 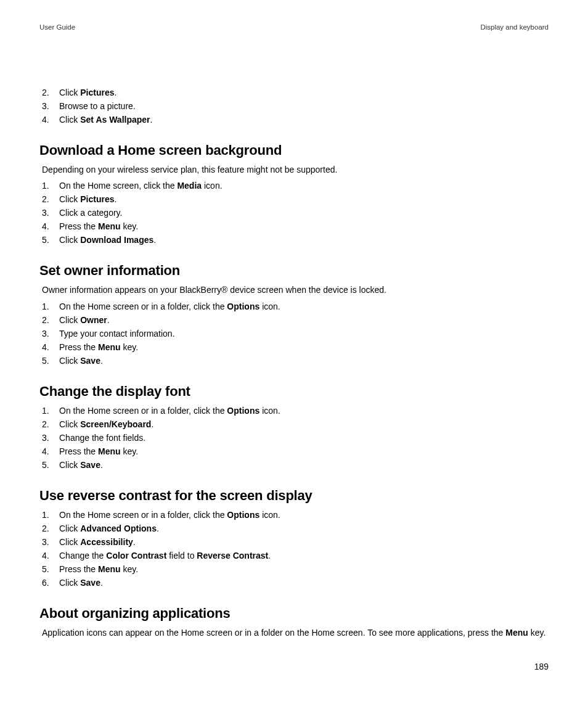 I want to click on step-item: 3.Browse to a picture., so click(x=295, y=106).